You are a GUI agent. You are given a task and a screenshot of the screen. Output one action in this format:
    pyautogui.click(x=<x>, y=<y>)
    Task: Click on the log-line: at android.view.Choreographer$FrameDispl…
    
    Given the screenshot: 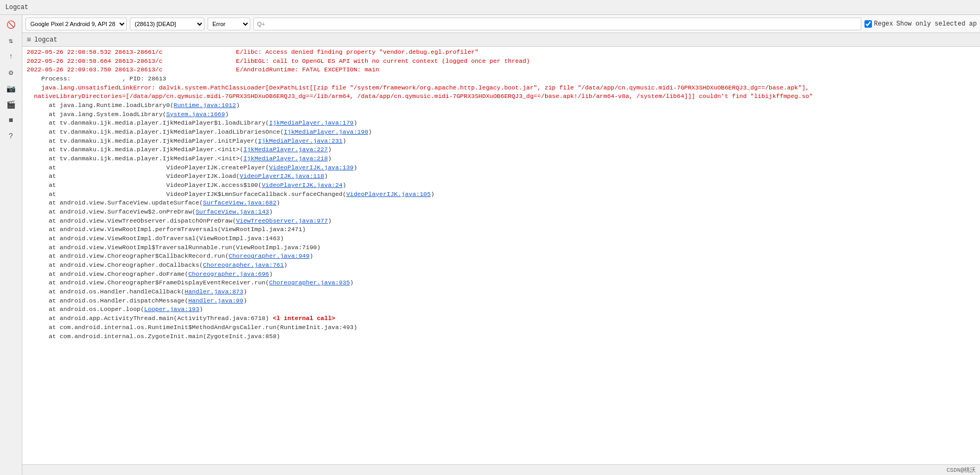 What is the action you would take?
    pyautogui.click(x=501, y=283)
    